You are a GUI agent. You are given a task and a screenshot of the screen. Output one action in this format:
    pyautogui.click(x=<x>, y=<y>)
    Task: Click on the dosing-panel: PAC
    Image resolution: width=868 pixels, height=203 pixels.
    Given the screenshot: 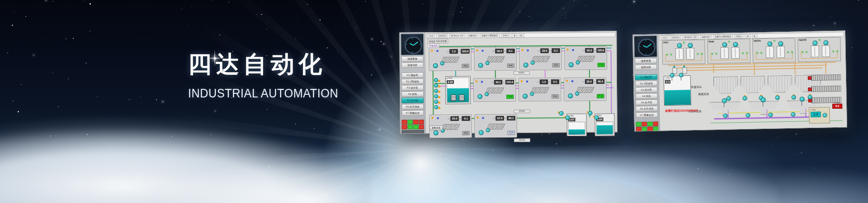 What is the action you would take?
    pyautogui.click(x=684, y=52)
    